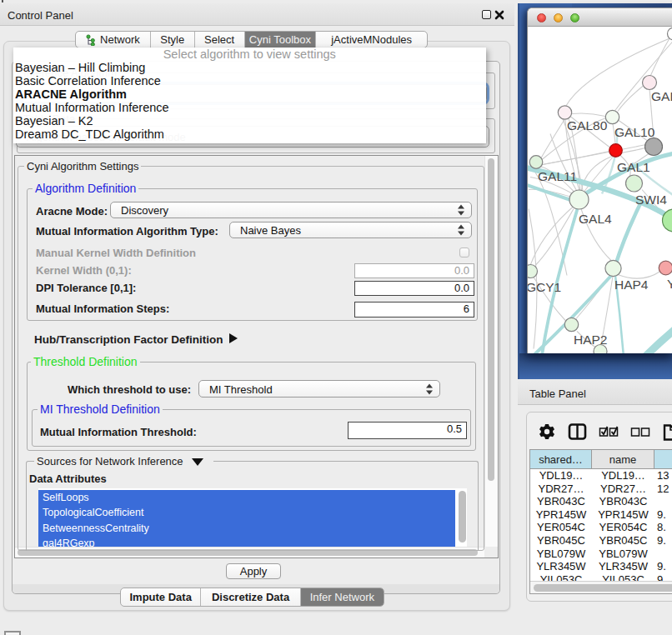 This screenshot has height=635, width=672. I want to click on svg-text: HAP4, so click(632, 285).